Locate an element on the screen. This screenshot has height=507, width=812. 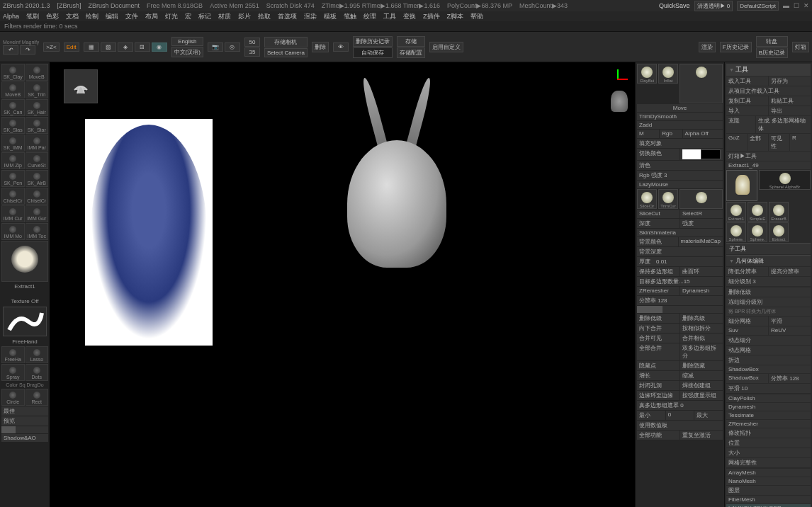
polycount: 目标多边形数量...15 is located at coordinates (680, 282).